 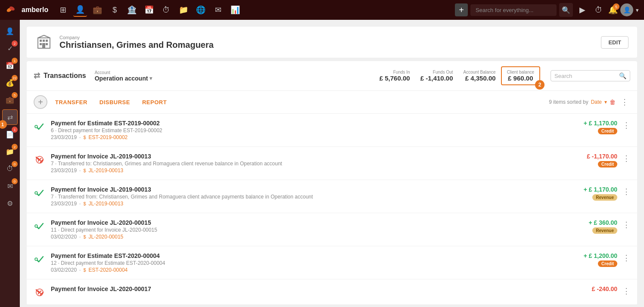 I want to click on transaction-title: Payment for Invoice JL-2020-00015, so click(x=306, y=223).